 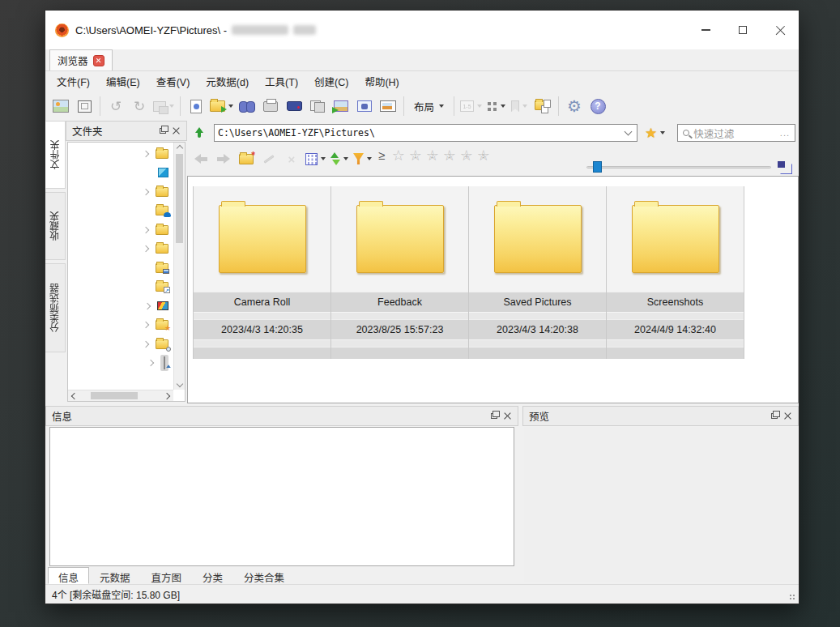 I want to click on thumbnail-size-slider, so click(x=679, y=167).